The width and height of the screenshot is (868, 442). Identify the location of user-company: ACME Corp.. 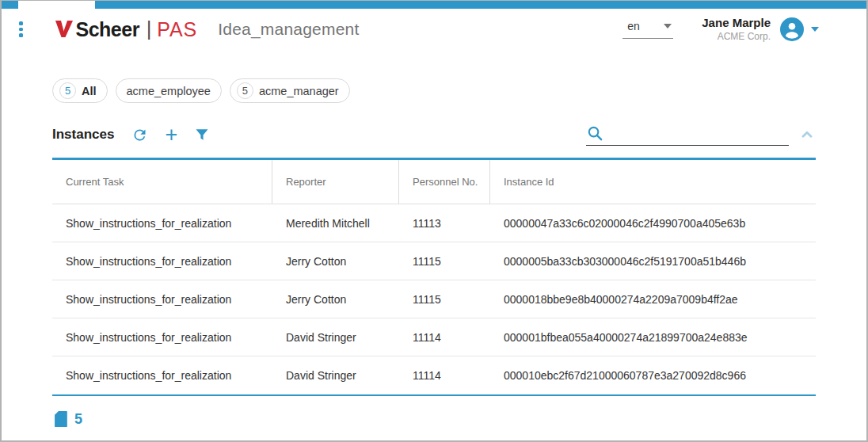
(737, 36).